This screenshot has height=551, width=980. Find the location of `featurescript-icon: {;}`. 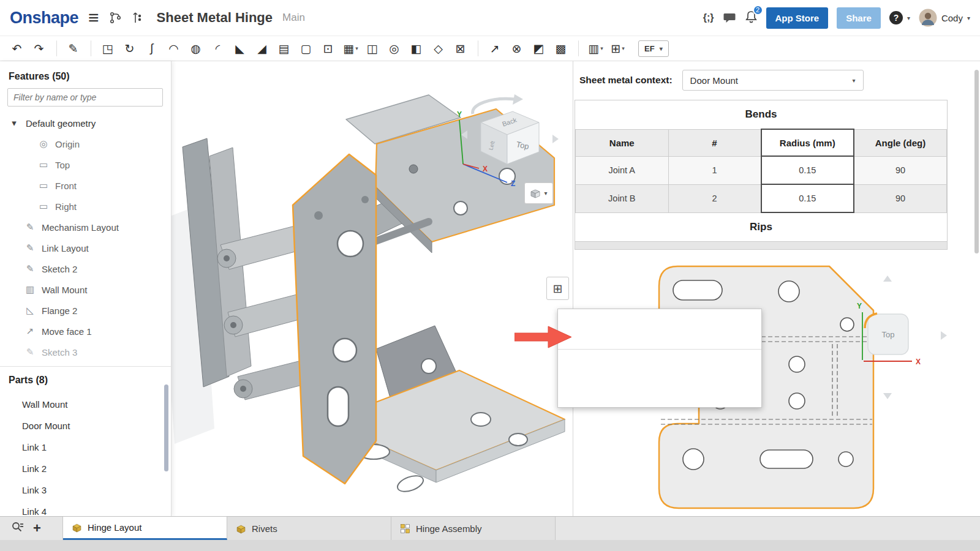

featurescript-icon: {;} is located at coordinates (709, 18).